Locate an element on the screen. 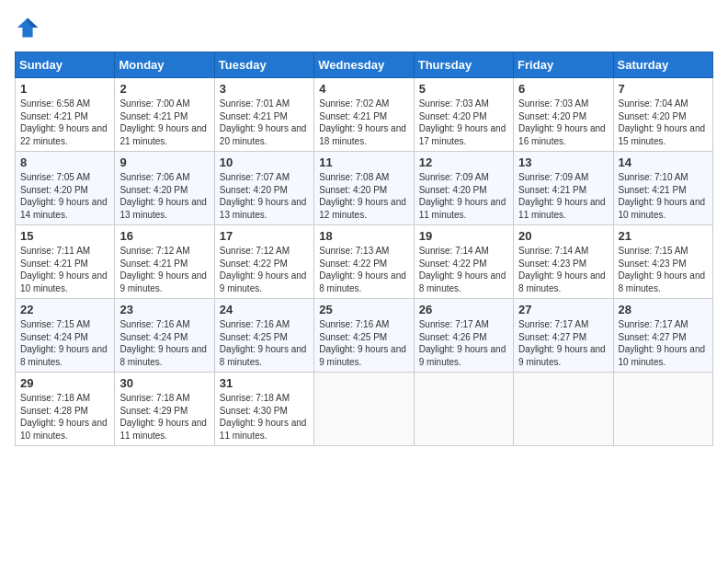  calendar-cell: 28Sunrise: 7:17 AMSunset: 4:27 PMDayligh… is located at coordinates (663, 336).